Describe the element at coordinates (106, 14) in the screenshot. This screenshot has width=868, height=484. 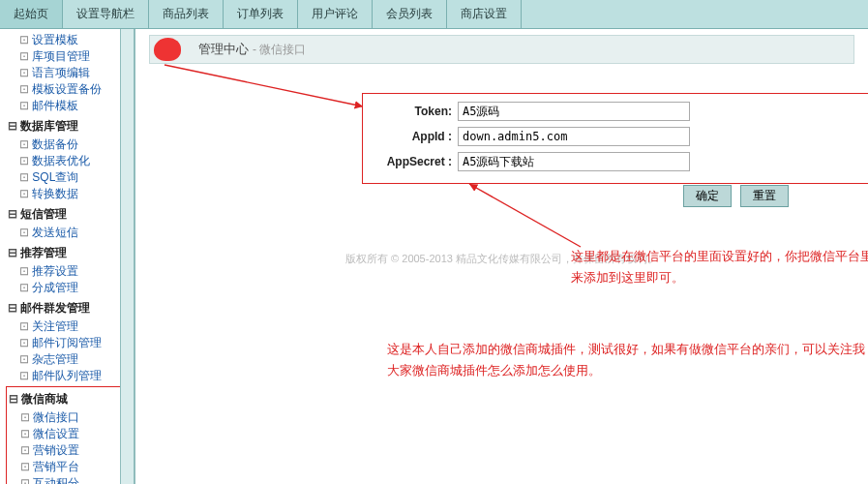
I see `nav-tab-1: 设置导航栏` at that location.